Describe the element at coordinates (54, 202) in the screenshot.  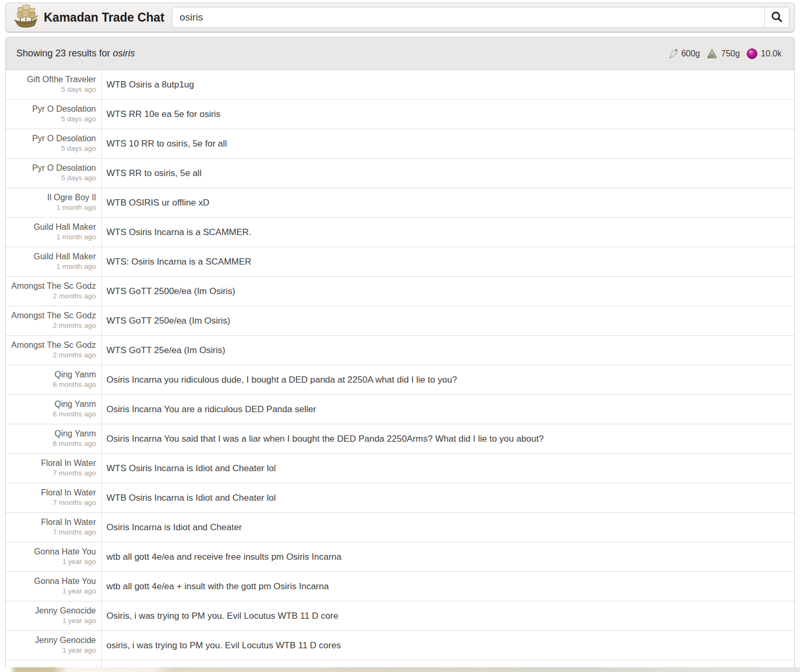
I see `row-user-cell: Il Ogre Boy Il 1 month ago` at that location.